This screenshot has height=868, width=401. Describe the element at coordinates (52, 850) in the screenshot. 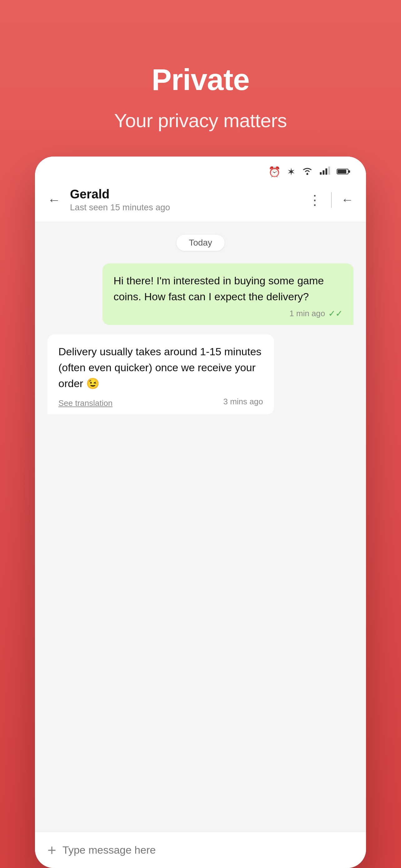

I see `add-attachment-icon: +` at that location.